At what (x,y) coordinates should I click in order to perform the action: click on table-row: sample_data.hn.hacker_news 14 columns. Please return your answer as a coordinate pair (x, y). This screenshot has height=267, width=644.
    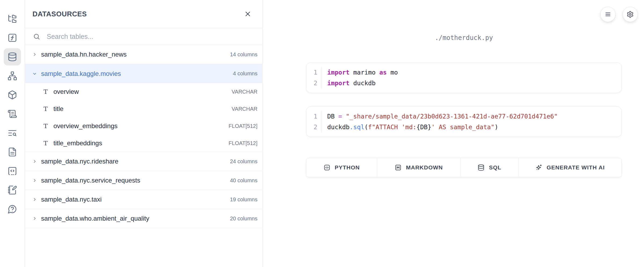
    Looking at the image, I should click on (144, 55).